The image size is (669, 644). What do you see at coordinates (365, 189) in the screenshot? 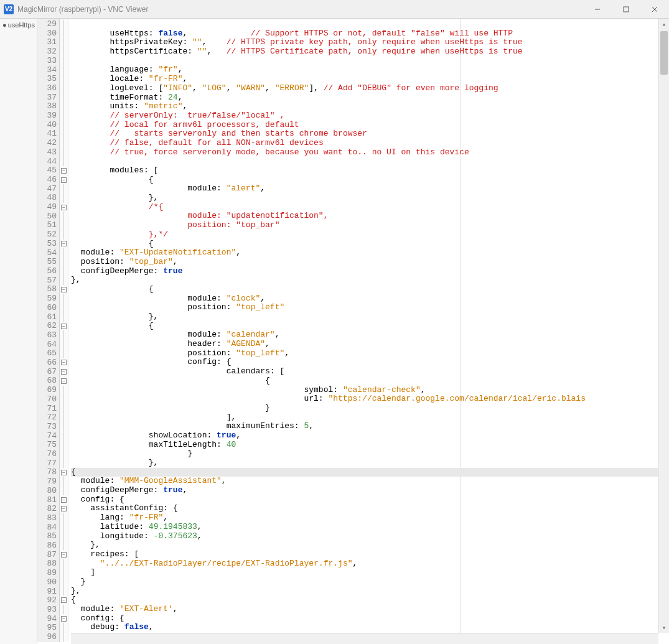
I see `code-line: module: "alert",` at bounding box center [365, 189].